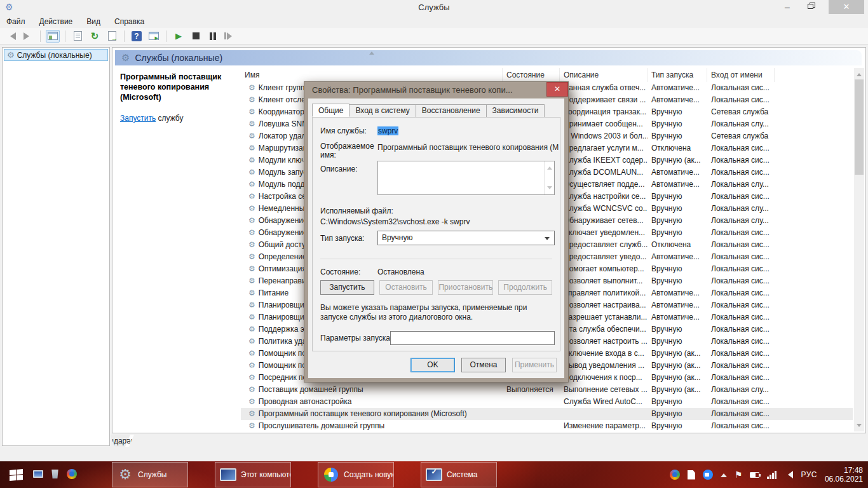 The width and height of the screenshot is (868, 488). Describe the element at coordinates (383, 111) in the screenshot. I see `dialog-tab: Вход в систему` at that location.